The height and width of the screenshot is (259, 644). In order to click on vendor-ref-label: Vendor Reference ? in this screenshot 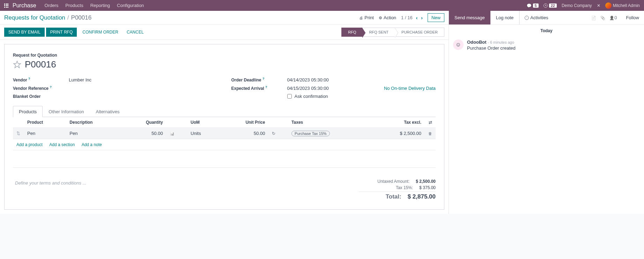, I will do `click(41, 88)`.